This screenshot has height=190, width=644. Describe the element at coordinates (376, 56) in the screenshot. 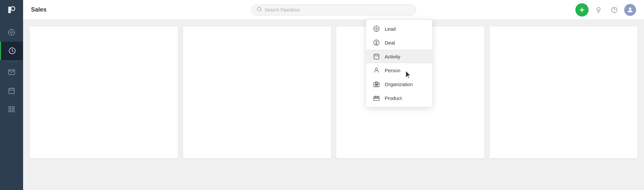

I see `activity-icon` at that location.